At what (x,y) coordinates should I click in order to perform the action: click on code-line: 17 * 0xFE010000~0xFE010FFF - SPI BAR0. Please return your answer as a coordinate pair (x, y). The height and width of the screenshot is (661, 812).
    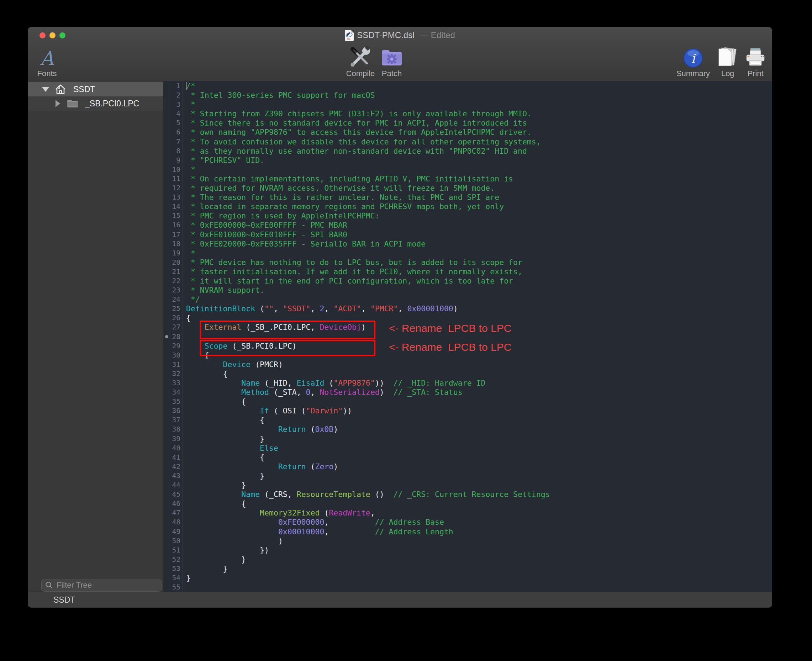
    Looking at the image, I should click on (468, 235).